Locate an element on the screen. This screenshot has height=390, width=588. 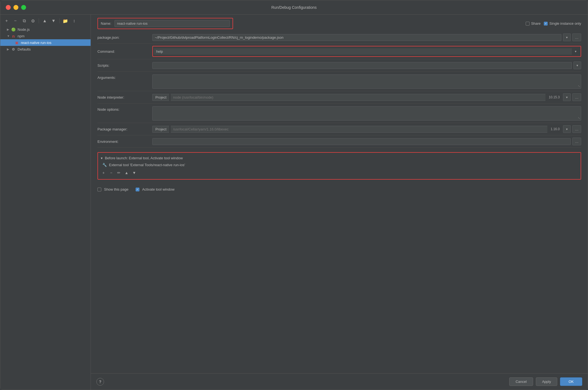
sidebar-item-nodejs: ▶ 🟢 Node.js is located at coordinates (46, 29).